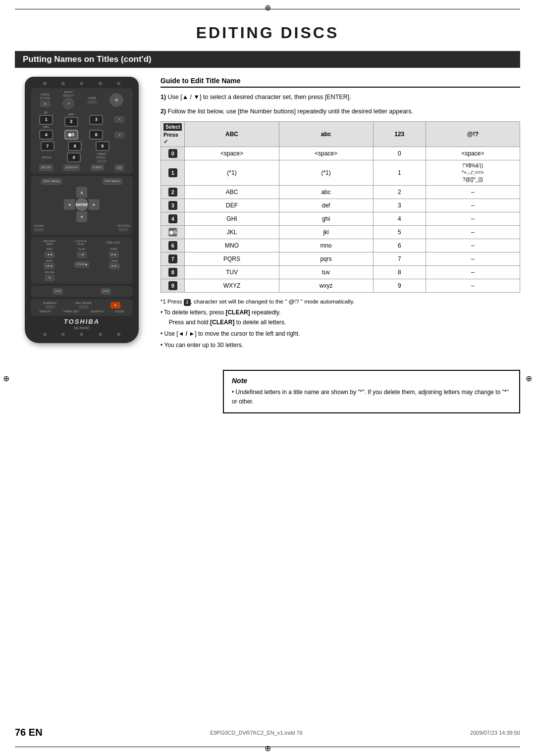 The width and height of the screenshot is (535, 756). I want to click on clear-cell: CLEAR, so click(39, 228).